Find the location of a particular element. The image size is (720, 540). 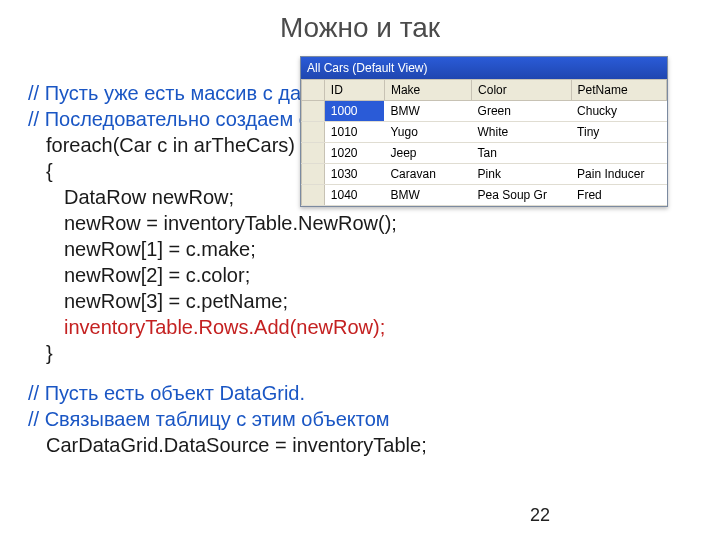

cell-petname is located at coordinates (618, 154).